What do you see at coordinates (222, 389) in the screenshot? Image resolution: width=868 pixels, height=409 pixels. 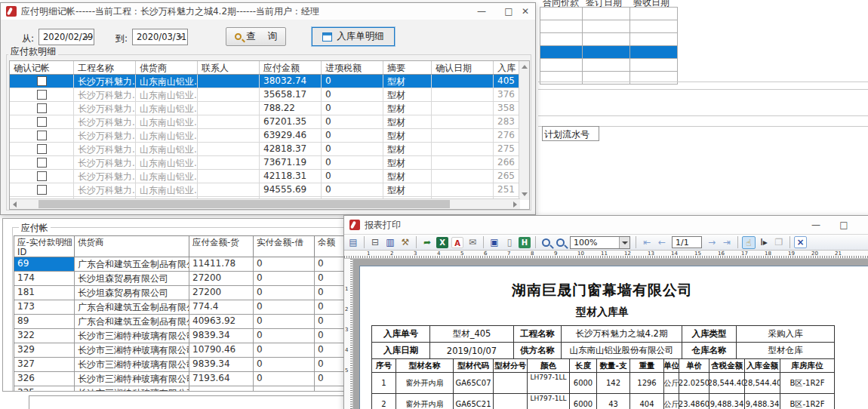 I see `table-cell` at bounding box center [222, 389].